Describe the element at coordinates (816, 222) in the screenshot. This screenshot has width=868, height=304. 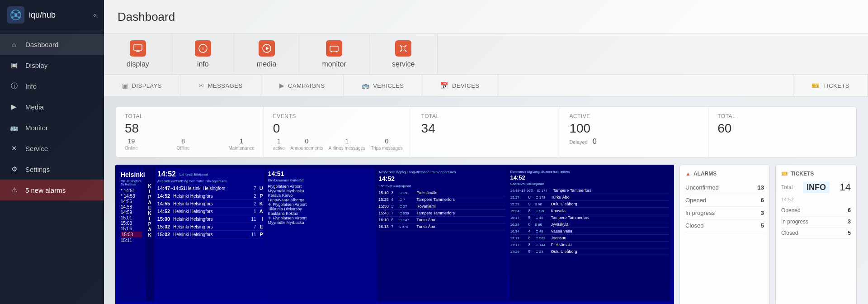
I see `ticket-row-inprogress: In progress 3` at that location.